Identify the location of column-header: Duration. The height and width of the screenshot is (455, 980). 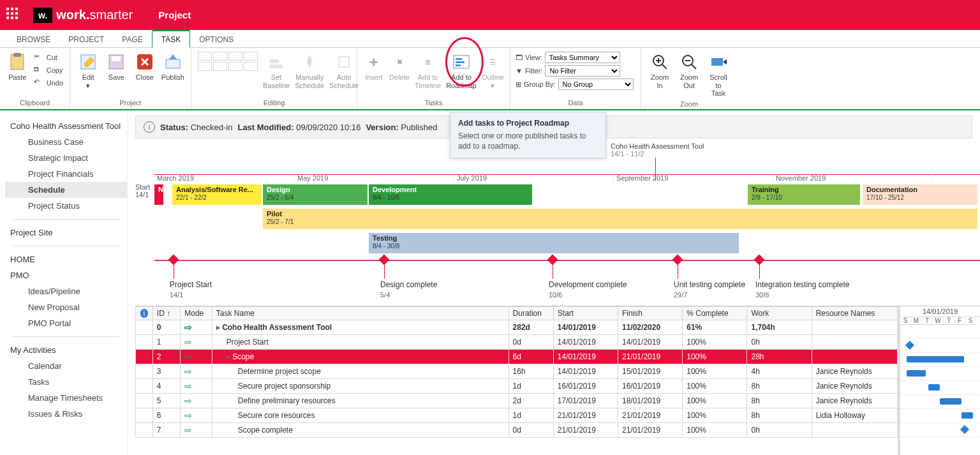
(531, 314).